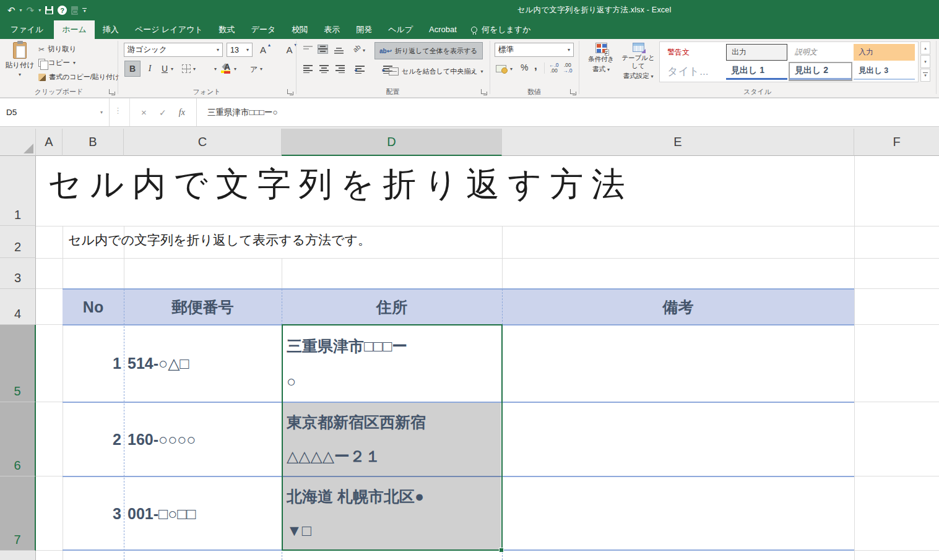  I want to click on row-header-5: 5, so click(18, 364).